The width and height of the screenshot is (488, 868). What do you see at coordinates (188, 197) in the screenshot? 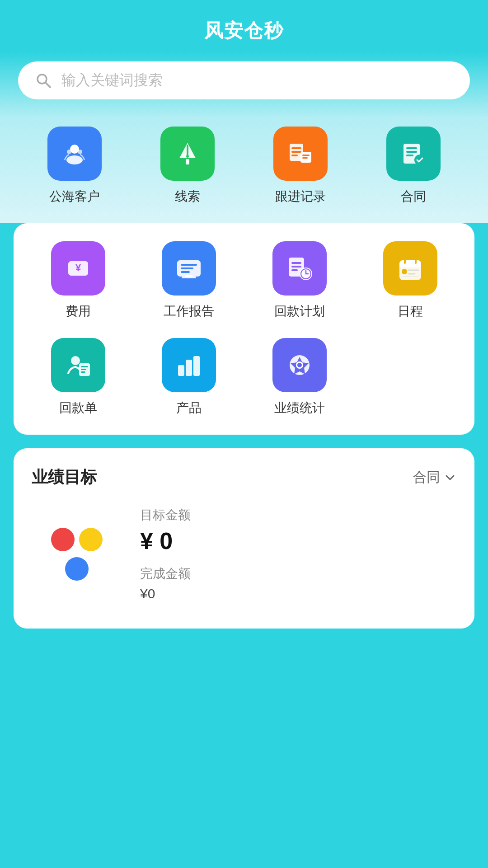
I see `xiansuo-label: 线索` at bounding box center [188, 197].